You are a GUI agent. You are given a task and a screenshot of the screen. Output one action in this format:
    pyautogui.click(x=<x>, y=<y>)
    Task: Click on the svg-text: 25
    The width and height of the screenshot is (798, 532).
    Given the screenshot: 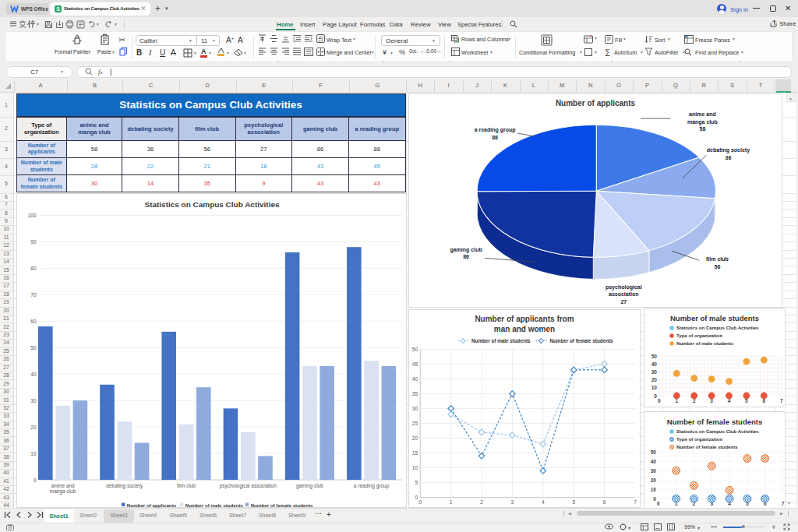 What is the action you would take?
    pyautogui.click(x=415, y=424)
    